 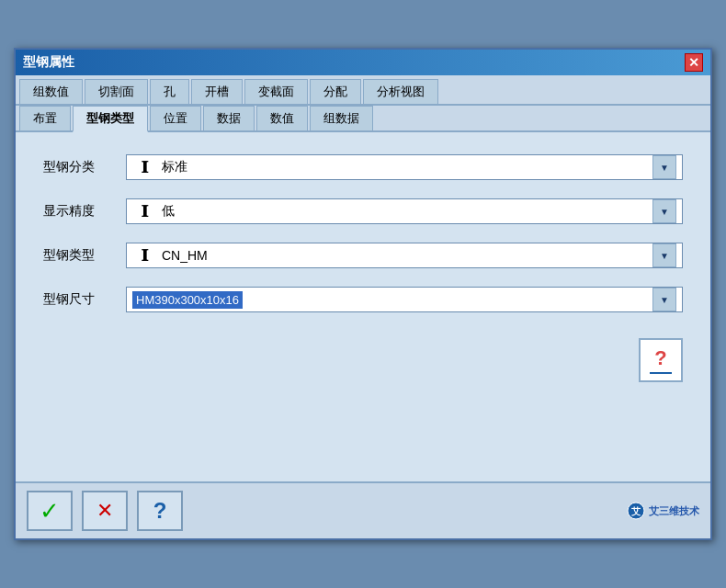 I want to click on tab-cut-face: 切割面, so click(x=116, y=92).